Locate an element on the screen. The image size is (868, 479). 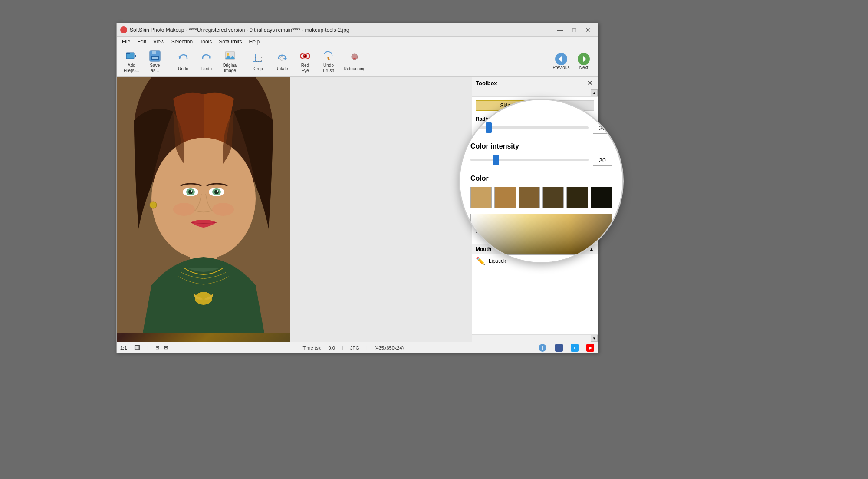
menu-edit: Edit is located at coordinates (141, 42).